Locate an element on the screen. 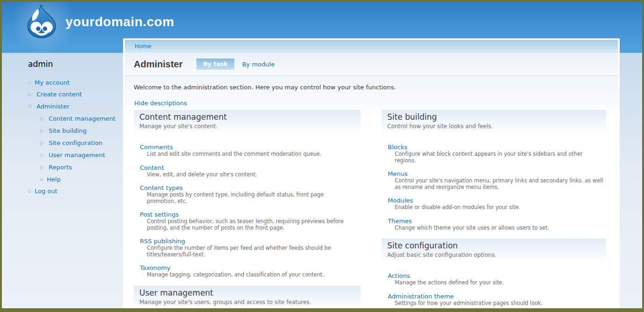 The image size is (644, 312). sidebar-menu-item: ▷Content management is located at coordinates (82, 119).